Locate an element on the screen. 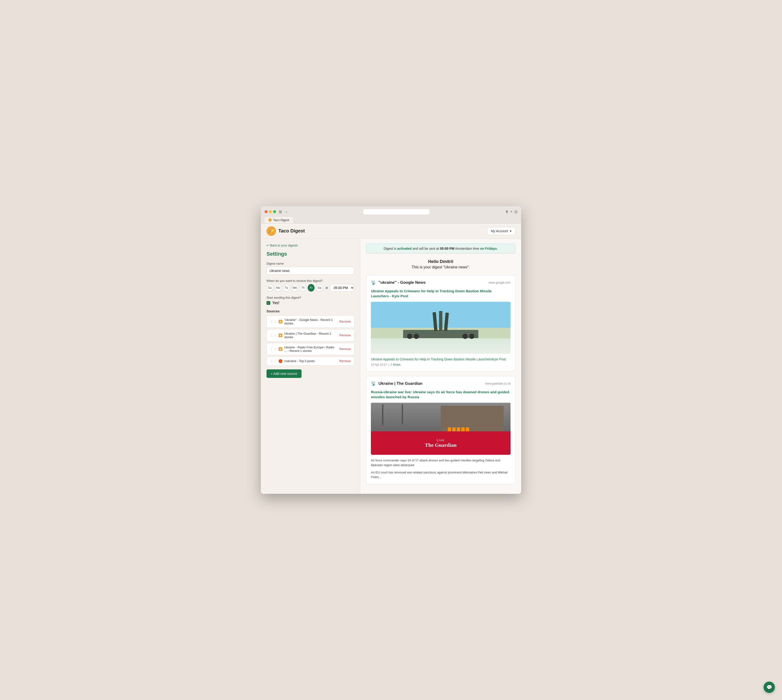  left-panel: ↩ Back to your digests Settings Digest n… is located at coordinates (311, 366).